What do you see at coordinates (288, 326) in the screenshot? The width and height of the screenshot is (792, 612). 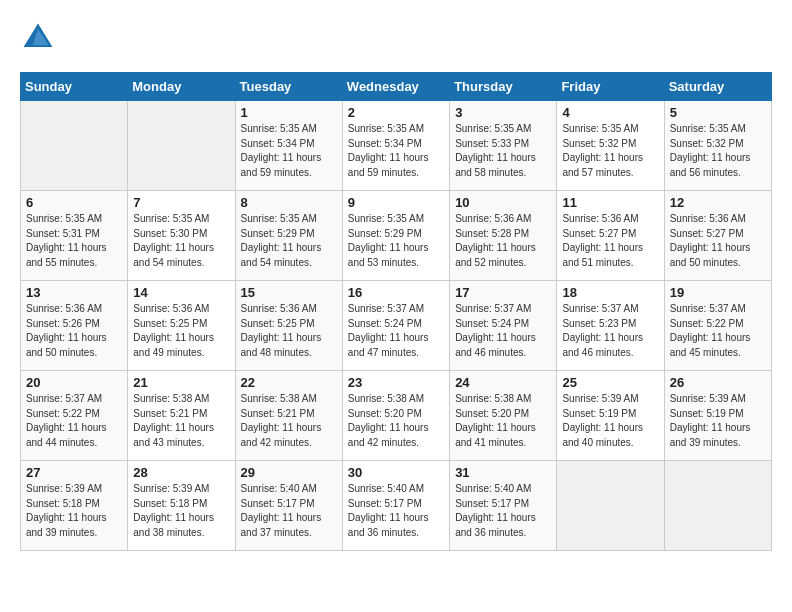 I see `calendar-cell: 15Sunrise: 5:36 AM Sunset: 5:25 PM Dayli…` at bounding box center [288, 326].